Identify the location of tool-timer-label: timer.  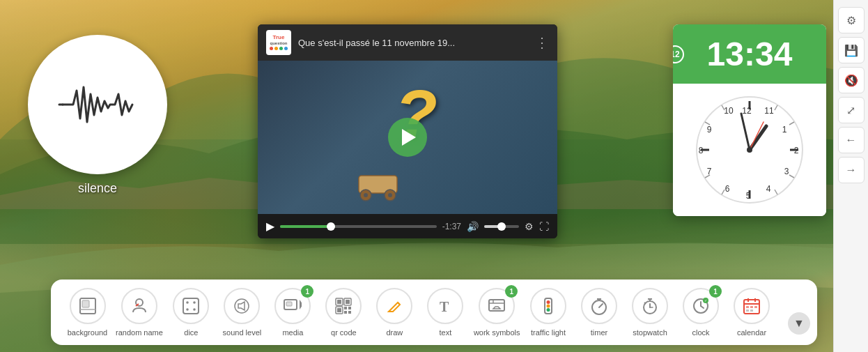
(599, 332).